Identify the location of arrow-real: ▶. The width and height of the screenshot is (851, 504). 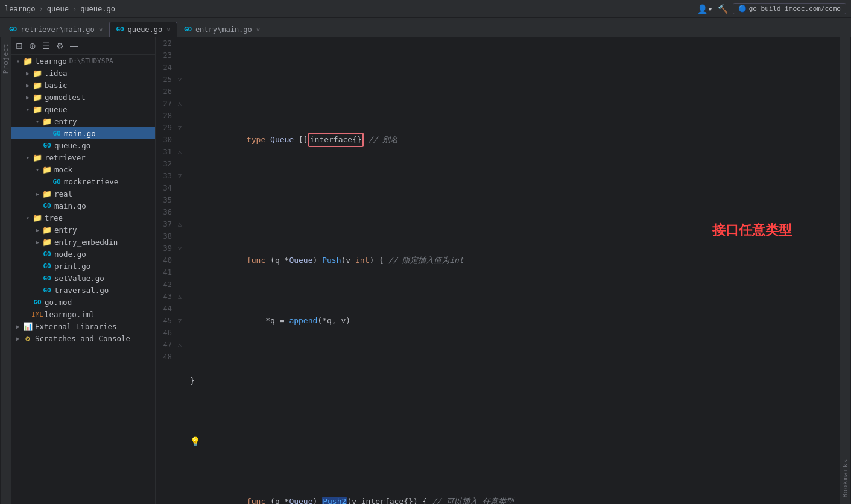
(37, 194).